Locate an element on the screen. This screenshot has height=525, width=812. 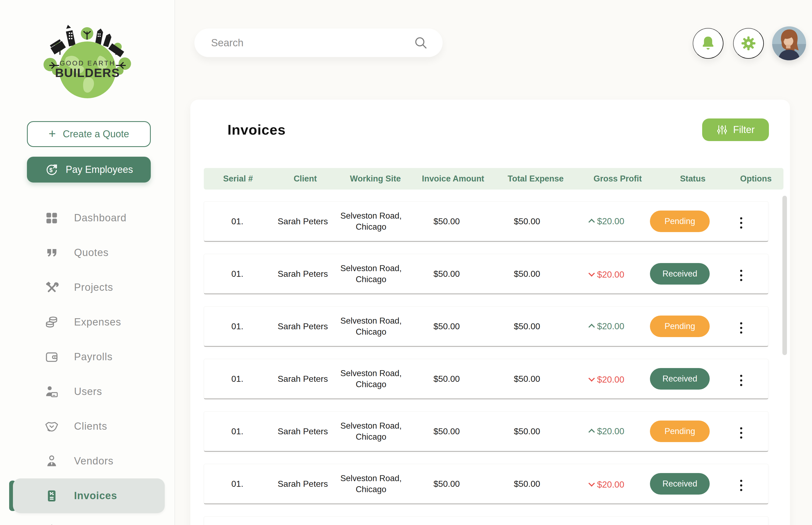
col-invoice-amount: Invoice Amount is located at coordinates (453, 179).